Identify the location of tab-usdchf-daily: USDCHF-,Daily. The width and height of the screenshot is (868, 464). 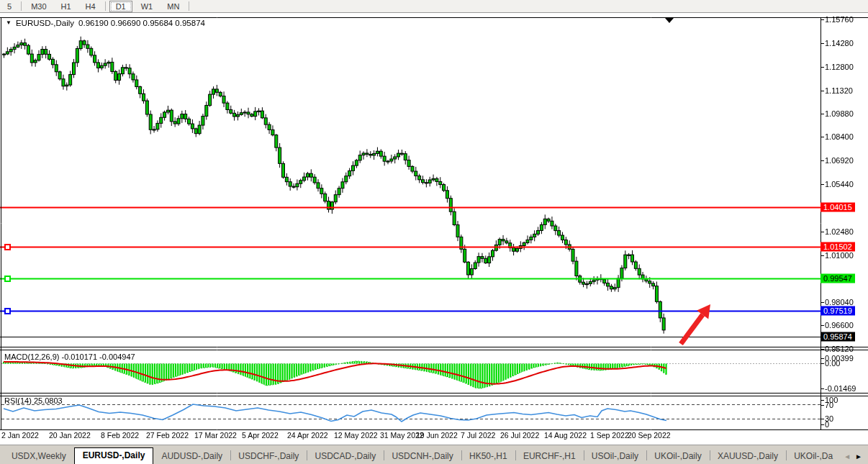
(268, 456).